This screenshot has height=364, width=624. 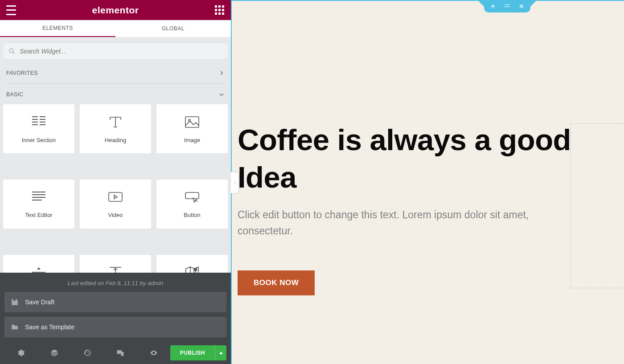 I want to click on search-icon, so click(x=12, y=51).